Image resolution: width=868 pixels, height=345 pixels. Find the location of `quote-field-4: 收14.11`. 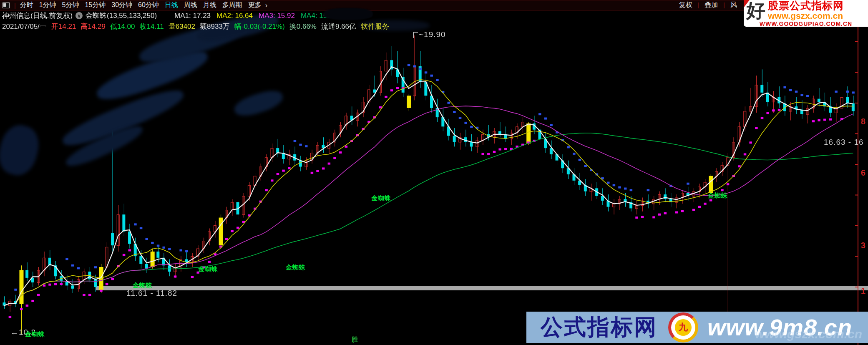

quote-field-4: 收14.11 is located at coordinates (151, 27).